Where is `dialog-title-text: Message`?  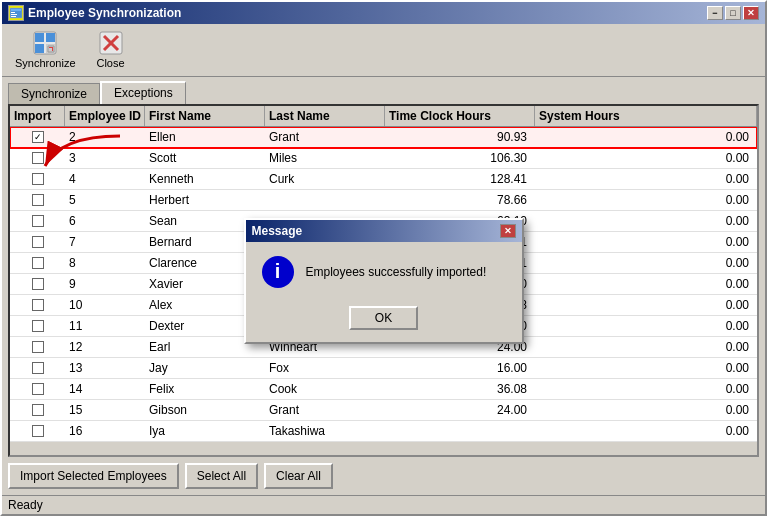
dialog-title-text: Message is located at coordinates (278, 231).